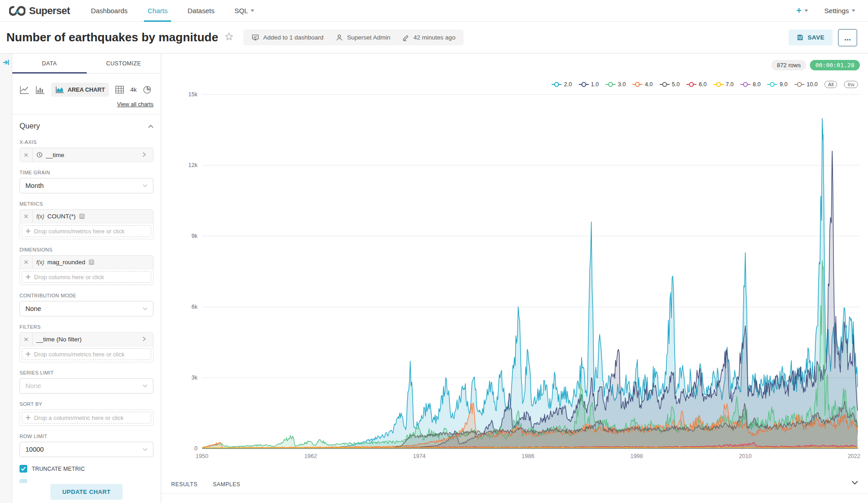 The width and height of the screenshot is (868, 503). Describe the element at coordinates (642, 84) in the screenshot. I see `legend-item: 4.0` at that location.